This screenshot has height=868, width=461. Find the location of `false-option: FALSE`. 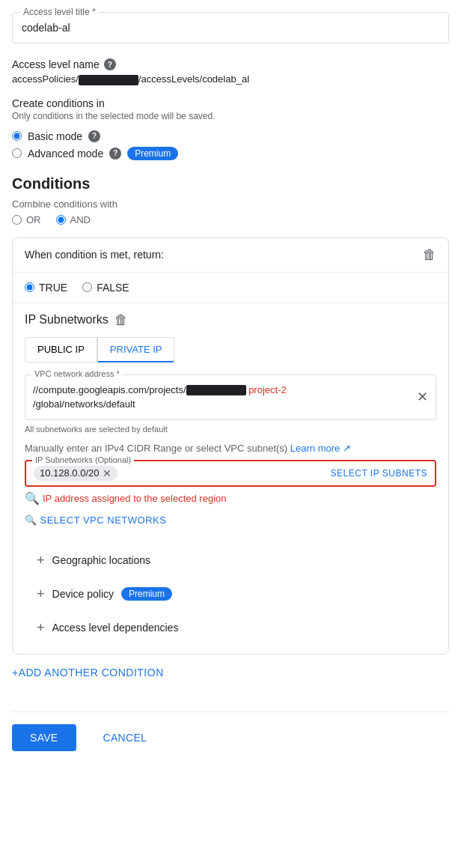

false-option: FALSE is located at coordinates (106, 288).